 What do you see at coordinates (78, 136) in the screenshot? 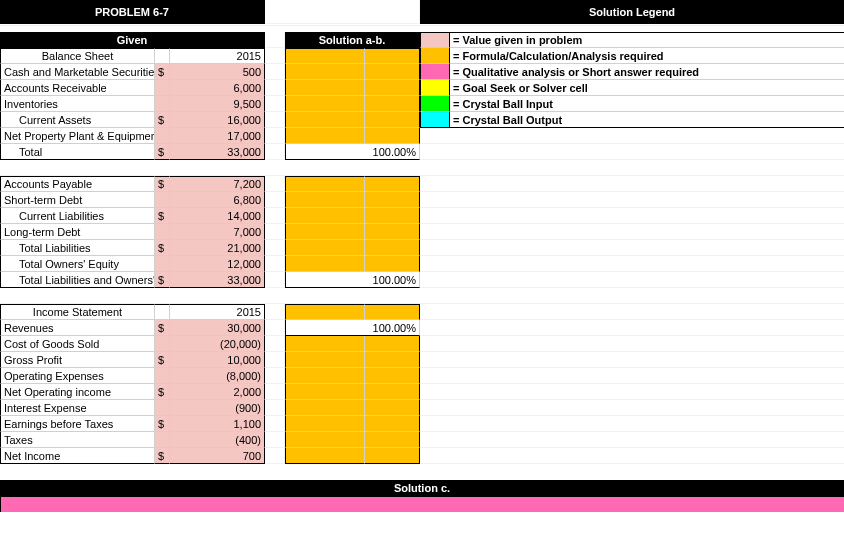
I see `row-label: Net Property Plant & Equipment` at bounding box center [78, 136].